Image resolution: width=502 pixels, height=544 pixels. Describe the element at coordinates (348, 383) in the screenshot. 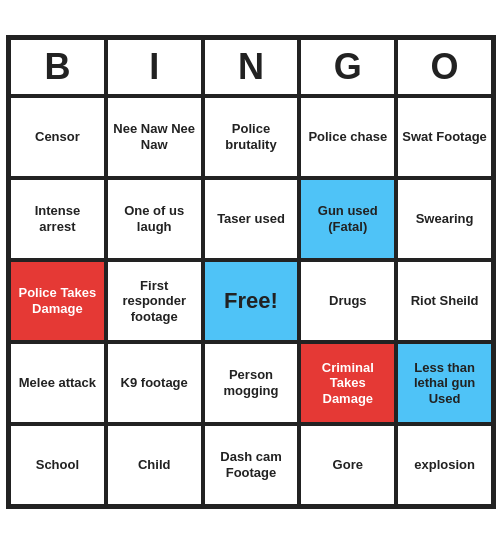

I see `bingo-cell: Criminal Takes Damage` at that location.